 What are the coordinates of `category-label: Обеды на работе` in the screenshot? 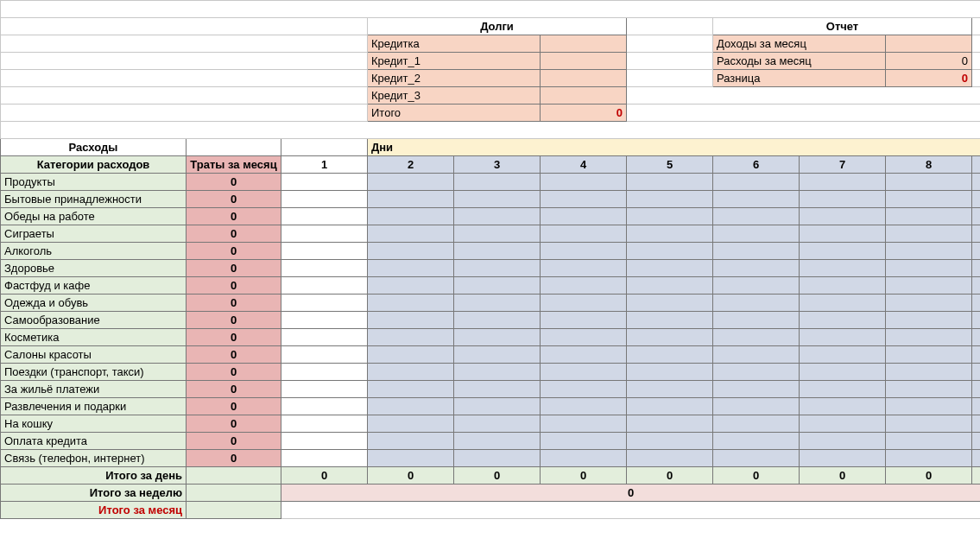 It's located at (93, 217).